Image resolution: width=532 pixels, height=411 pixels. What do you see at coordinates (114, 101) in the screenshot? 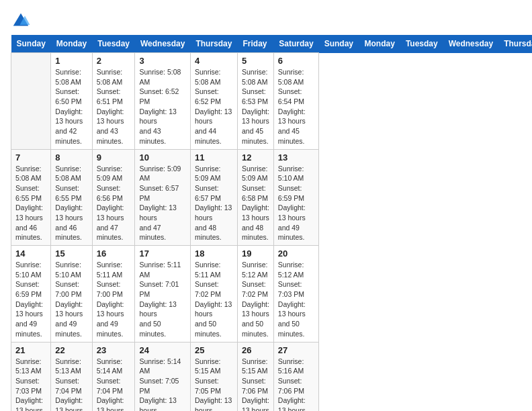
I see `calendar-cell: 2Sunrise: 5:08 AM Sunset: 6:51 PM Daylig…` at bounding box center [114, 101].